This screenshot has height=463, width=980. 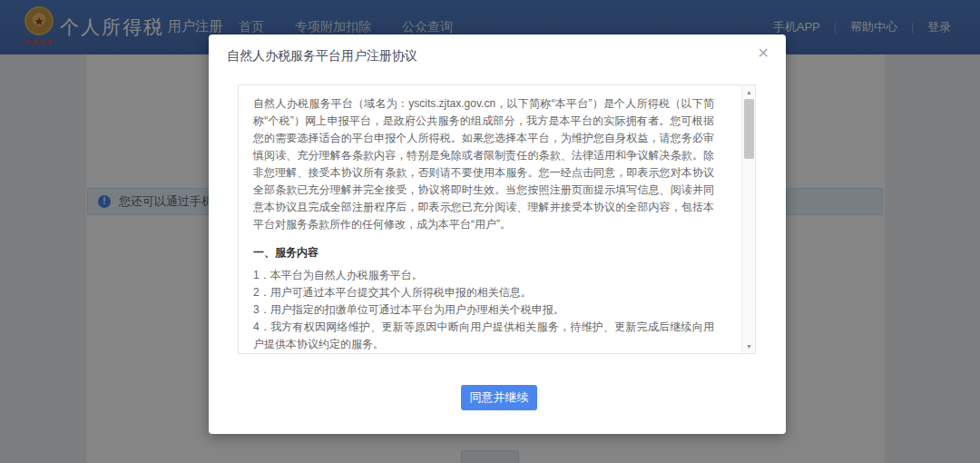 I want to click on scrollbar: ▲ ▼, so click(x=748, y=220).